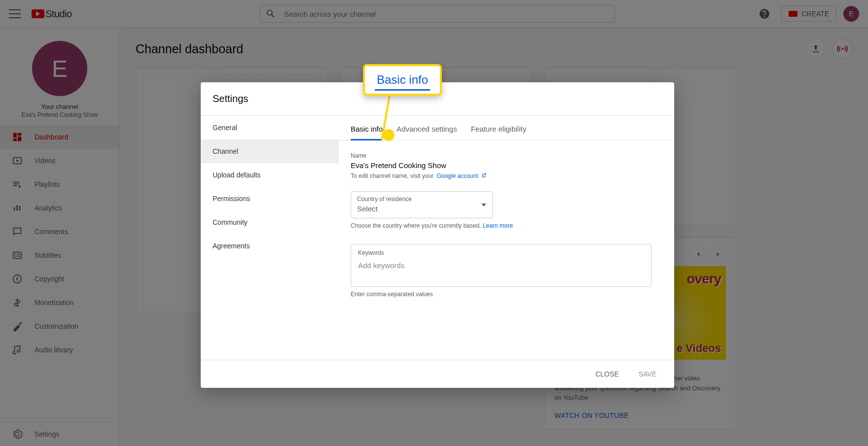  Describe the element at coordinates (506, 156) in the screenshot. I see `name-field-label: Name` at that location.